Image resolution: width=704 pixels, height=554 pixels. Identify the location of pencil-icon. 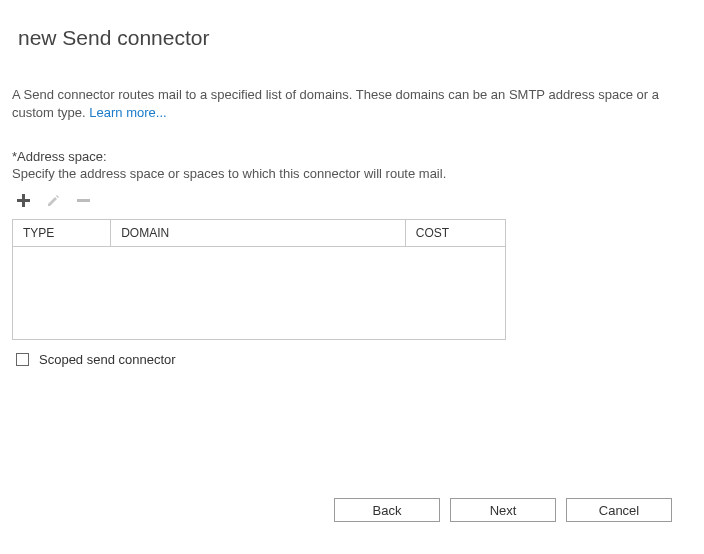
(54, 200).